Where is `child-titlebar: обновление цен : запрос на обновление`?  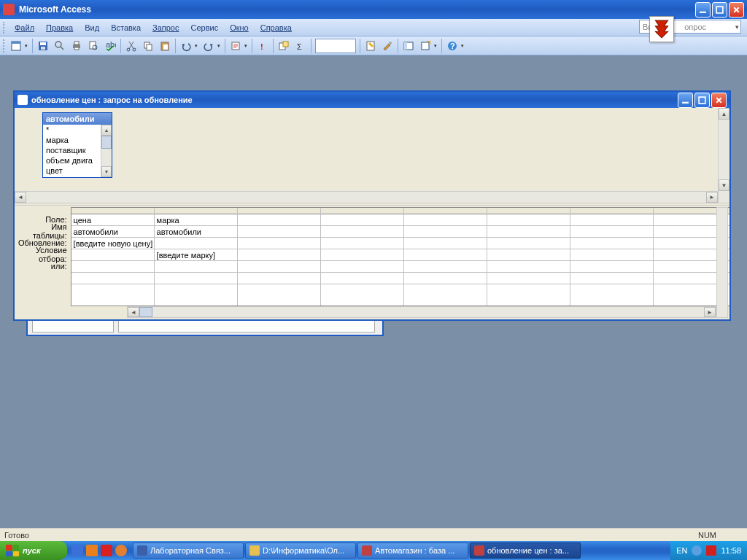
child-titlebar: обновление цен : запрос на обновление is located at coordinates (372, 100).